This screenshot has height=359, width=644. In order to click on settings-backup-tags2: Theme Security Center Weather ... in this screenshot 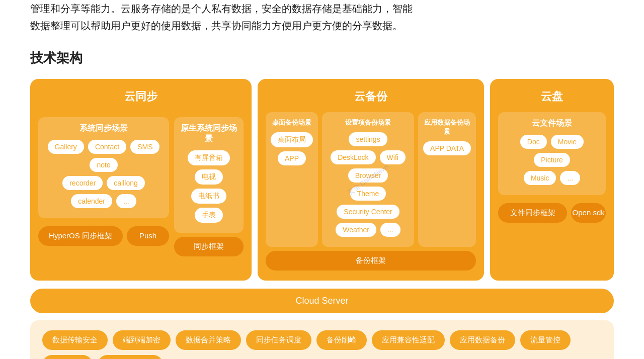, I will do `click(368, 212)`.